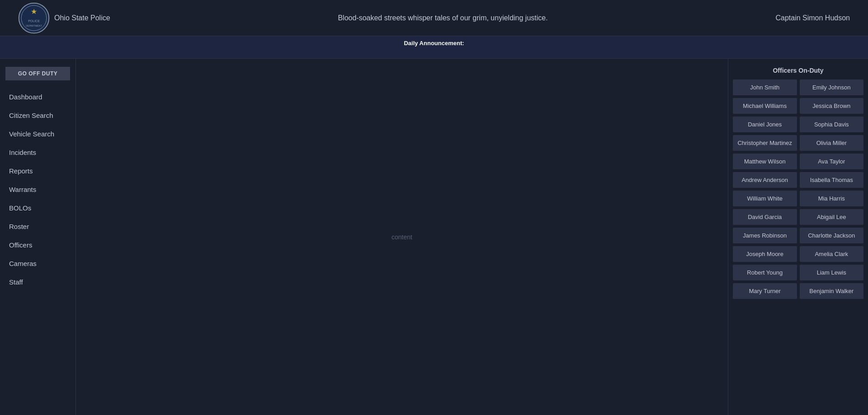 The width and height of the screenshot is (868, 415). What do you see at coordinates (832, 217) in the screenshot?
I see `officer-button: Abigail Lee` at bounding box center [832, 217].